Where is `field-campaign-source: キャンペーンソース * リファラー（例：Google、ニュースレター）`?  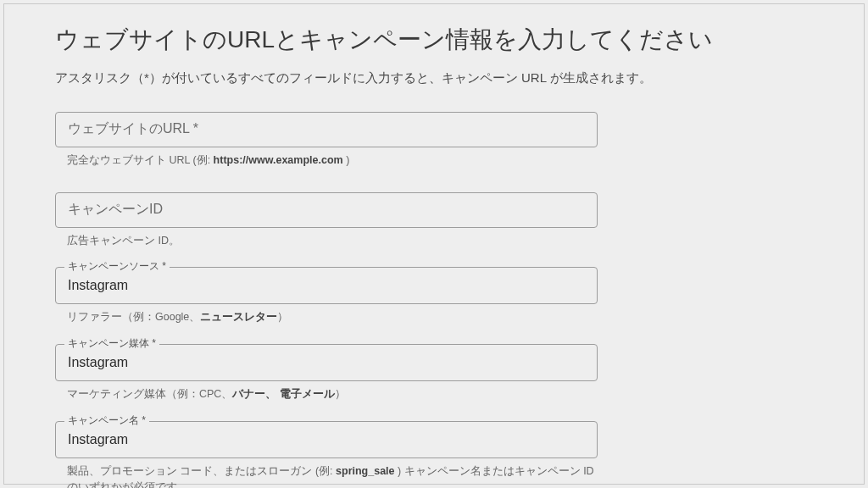 field-campaign-source: キャンペーンソース * リファラー（例：Google、ニュースレター） is located at coordinates (326, 297).